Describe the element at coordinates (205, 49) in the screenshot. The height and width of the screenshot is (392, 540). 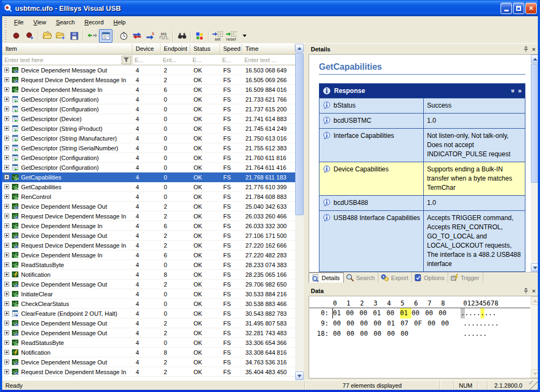
I see `column-header-status: Status` at that location.